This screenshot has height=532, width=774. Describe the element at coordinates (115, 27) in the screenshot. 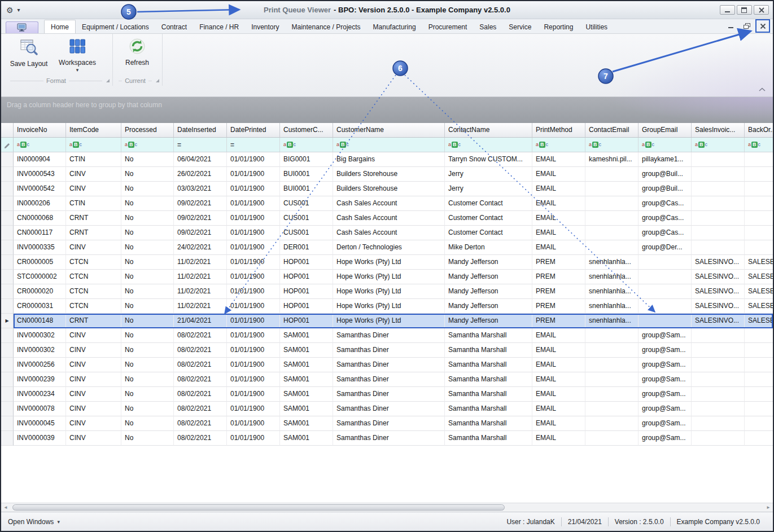

I see `tab-equipment-locations: Equipment / Locations` at that location.